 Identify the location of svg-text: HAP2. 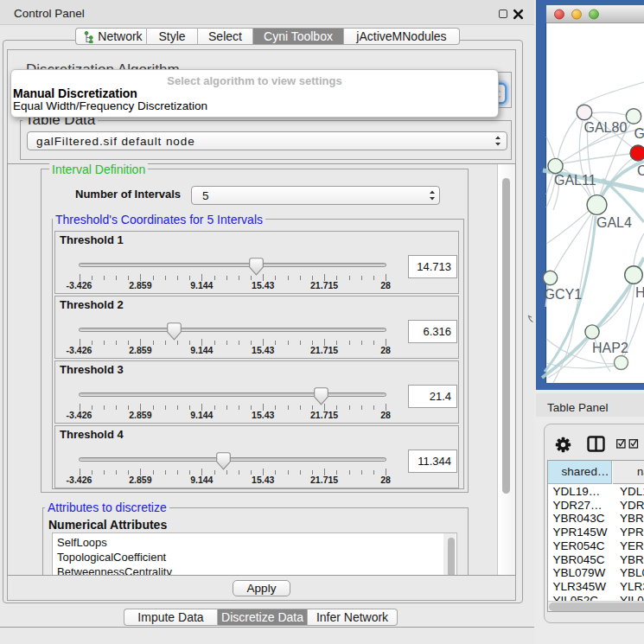
(610, 348).